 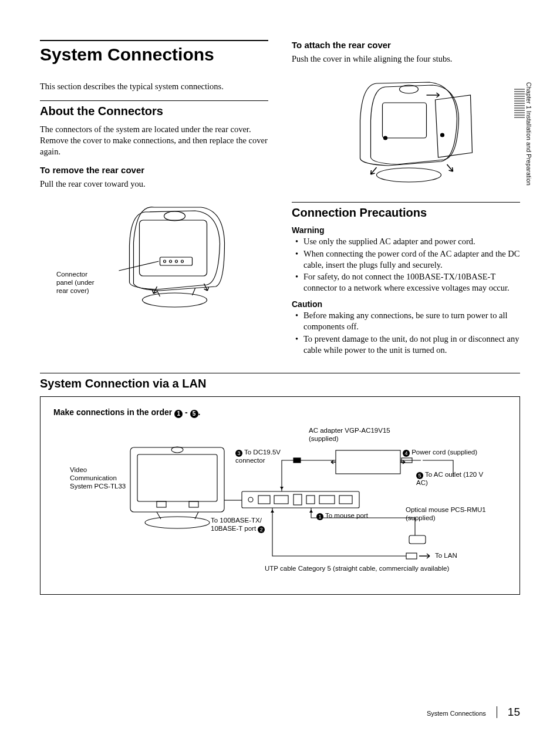 What do you see at coordinates (457, 713) in the screenshot?
I see `footer-section-label: System Connections` at bounding box center [457, 713].